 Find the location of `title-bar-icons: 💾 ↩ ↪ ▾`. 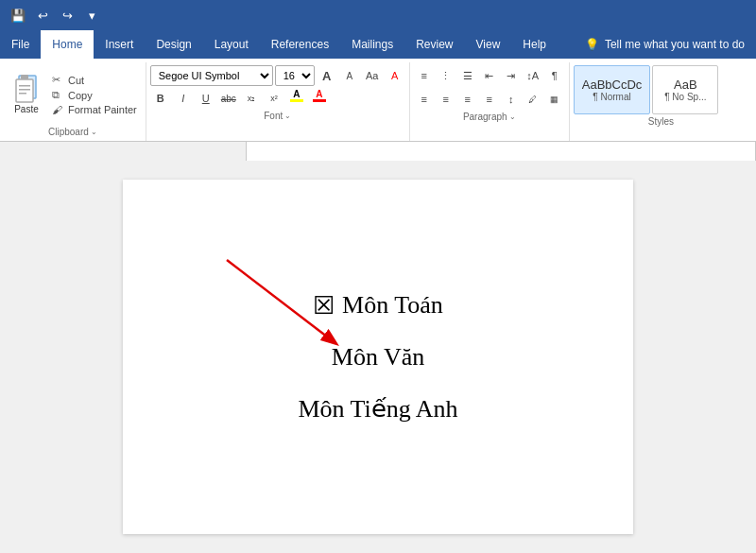

title-bar-icons: 💾 ↩ ↪ ▾ is located at coordinates (55, 15).